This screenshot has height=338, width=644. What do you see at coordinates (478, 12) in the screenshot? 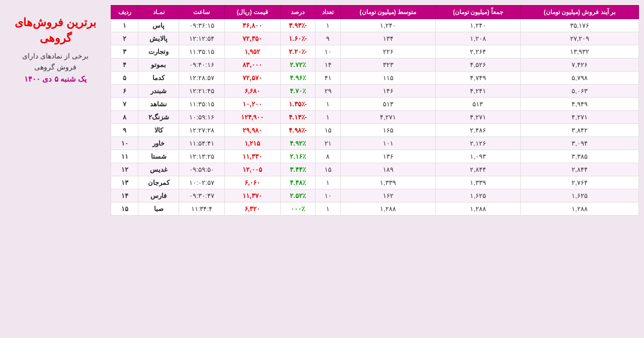
I see `header-total: جمعاً (میلیون تومان)` at bounding box center [478, 12].